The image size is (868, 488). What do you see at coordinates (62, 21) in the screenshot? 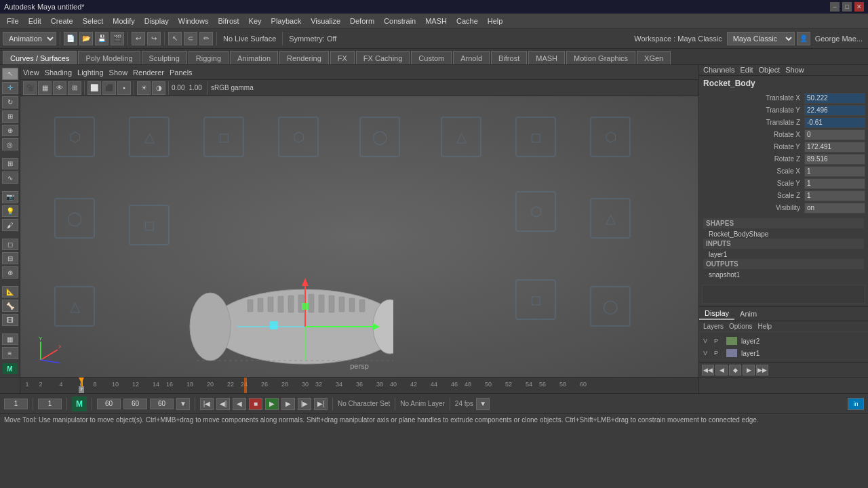
I see `menu-create: Create` at bounding box center [62, 21].